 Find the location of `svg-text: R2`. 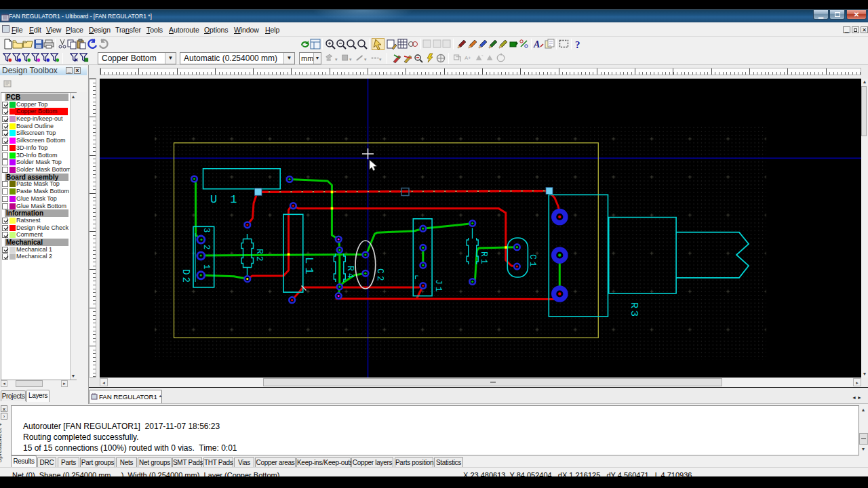

svg-text: R2 is located at coordinates (259, 256).